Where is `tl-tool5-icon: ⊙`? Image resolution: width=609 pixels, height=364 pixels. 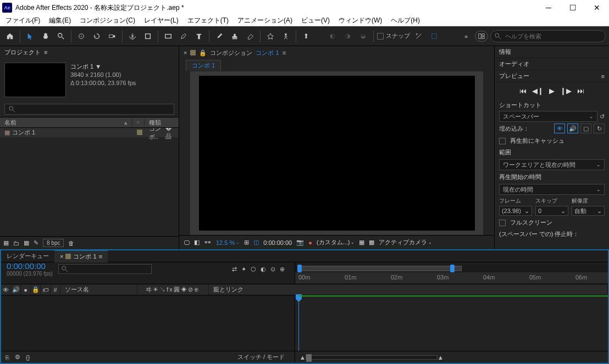
tl-tool5-icon: ⊙ is located at coordinates (273, 269).